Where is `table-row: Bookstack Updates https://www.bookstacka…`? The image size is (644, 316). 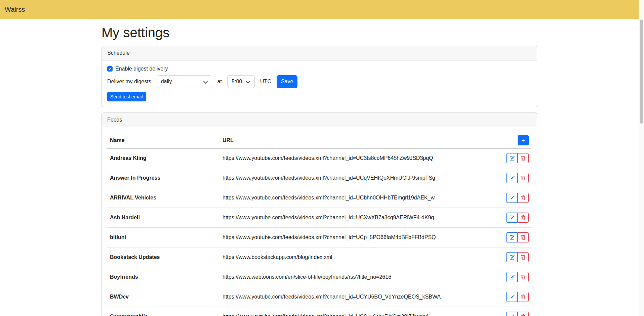 table-row: Bookstack Updates https://www.bookstacka… is located at coordinates (319, 257).